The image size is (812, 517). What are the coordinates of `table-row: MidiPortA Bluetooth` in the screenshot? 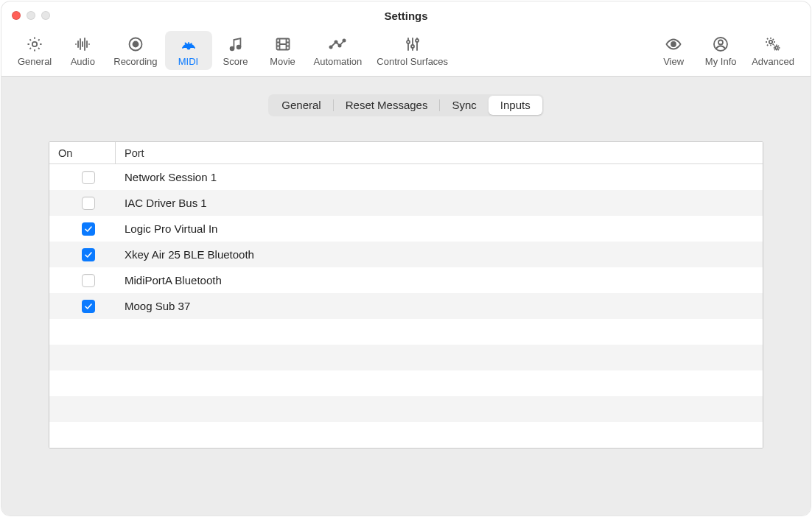 It's located at (406, 280).